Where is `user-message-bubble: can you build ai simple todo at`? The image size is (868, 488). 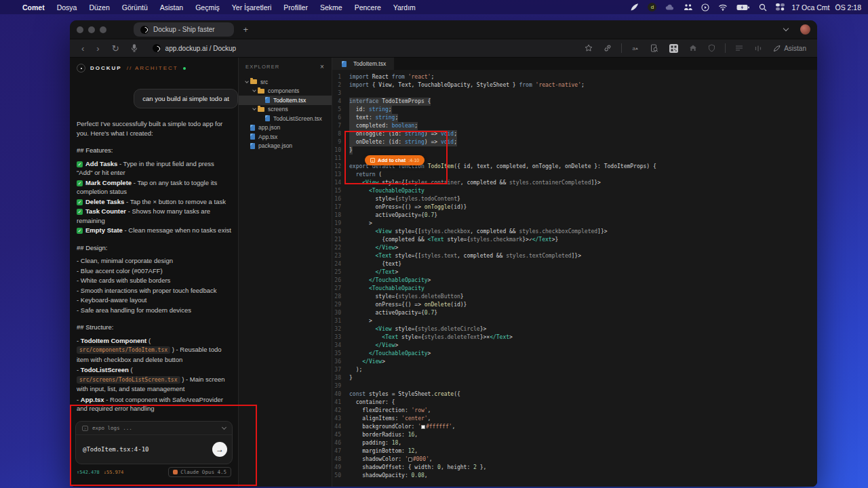 user-message-bubble: can you build ai simple todo at is located at coordinates (186, 99).